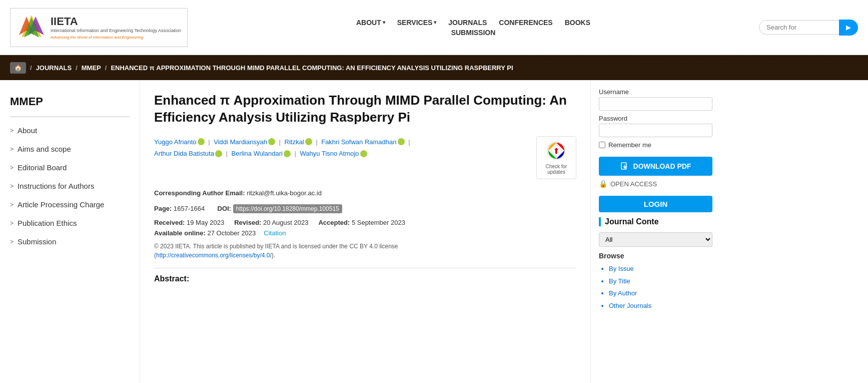  What do you see at coordinates (70, 149) in the screenshot?
I see `sidebar-item-aims: > Aims and scope` at bounding box center [70, 149].